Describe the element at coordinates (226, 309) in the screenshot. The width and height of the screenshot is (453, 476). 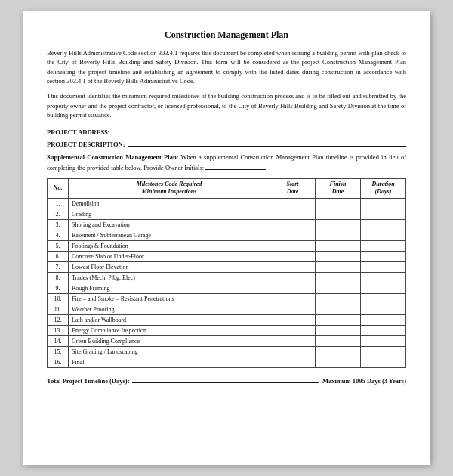
I see `table-row: 11.Weather Proofing` at that location.